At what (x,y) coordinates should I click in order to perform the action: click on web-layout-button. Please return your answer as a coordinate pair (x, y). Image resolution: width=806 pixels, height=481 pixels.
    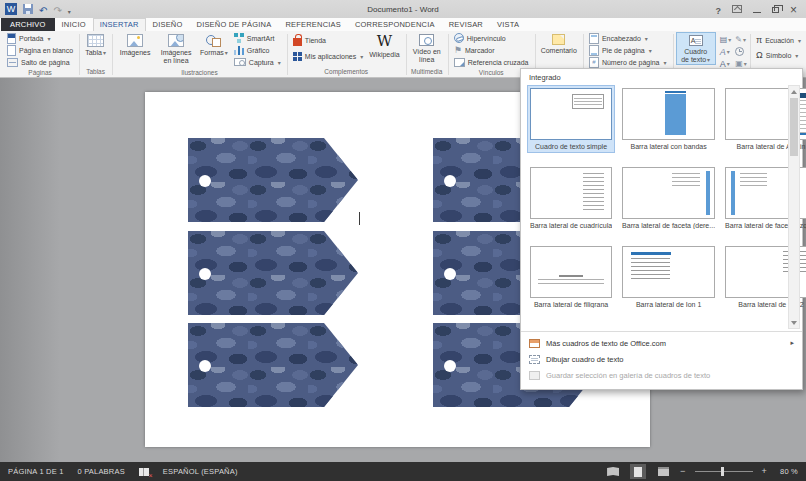
    Looking at the image, I should click on (663, 472).